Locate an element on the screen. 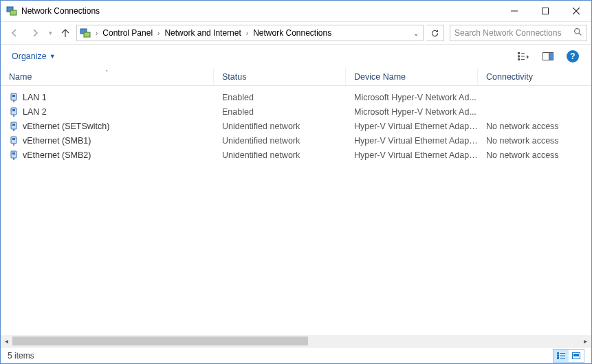  connection-row: LAN 2EnabledMicrosoft Hyper-V Network Ad… is located at coordinates (296, 111).